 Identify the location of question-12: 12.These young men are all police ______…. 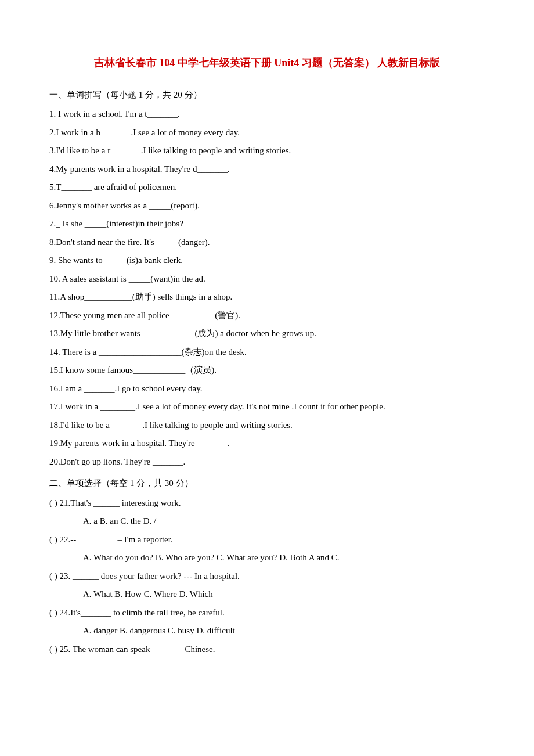
(267, 316).